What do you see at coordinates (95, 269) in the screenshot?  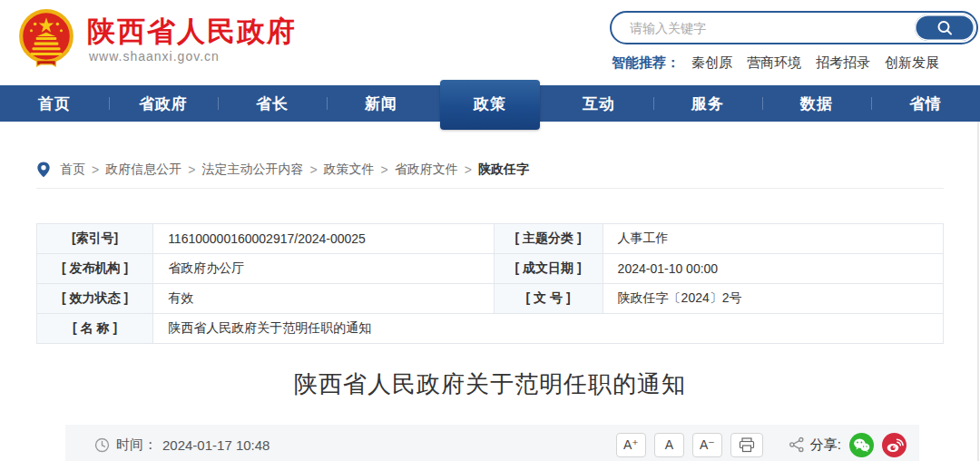 I see `meta-label-issuing-agency: [ 发布机构 ]` at bounding box center [95, 269].